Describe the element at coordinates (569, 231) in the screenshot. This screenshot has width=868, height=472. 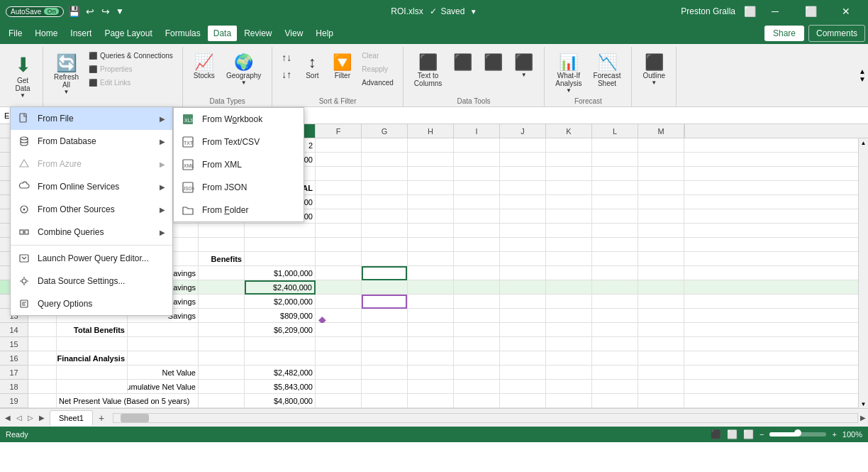
I see `cell-7-K` at that location.